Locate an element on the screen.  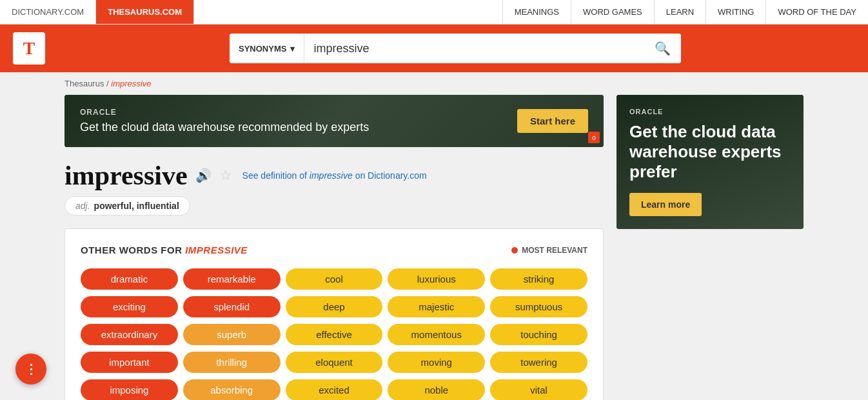
synonym-tag: striking is located at coordinates (539, 279).